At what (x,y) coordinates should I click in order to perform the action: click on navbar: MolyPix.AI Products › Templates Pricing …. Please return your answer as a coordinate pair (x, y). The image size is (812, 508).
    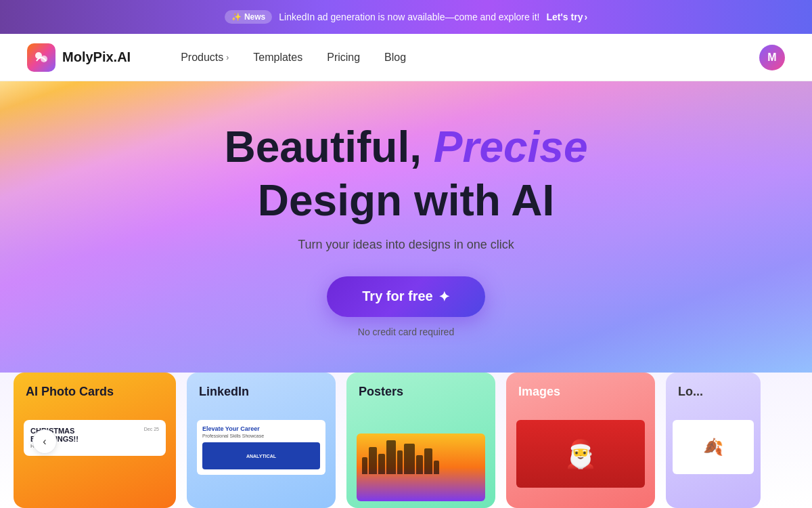
    Looking at the image, I should click on (406, 58).